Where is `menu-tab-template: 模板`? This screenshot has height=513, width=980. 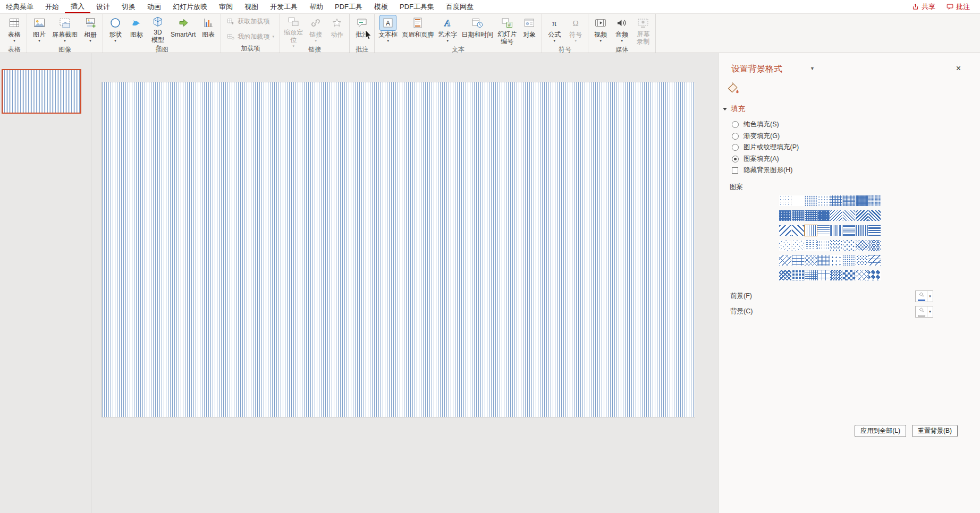
menu-tab-template: 模板 is located at coordinates (381, 6).